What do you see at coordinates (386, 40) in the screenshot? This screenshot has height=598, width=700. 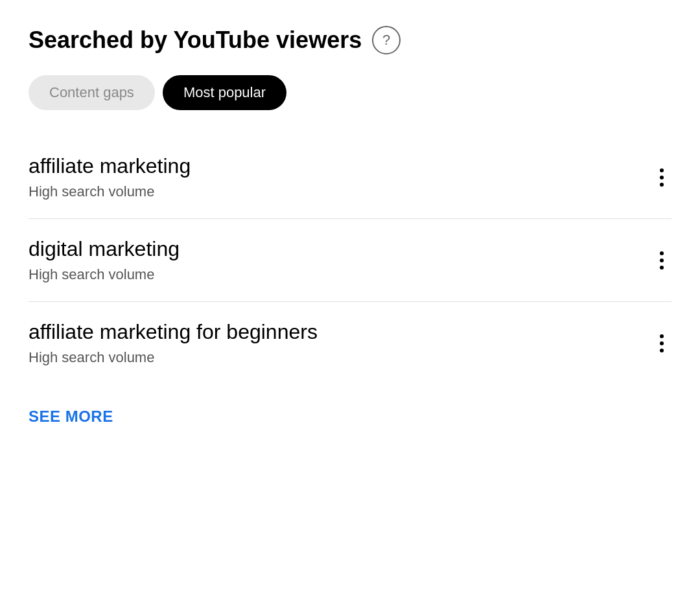 I see `help-icon: ?` at bounding box center [386, 40].